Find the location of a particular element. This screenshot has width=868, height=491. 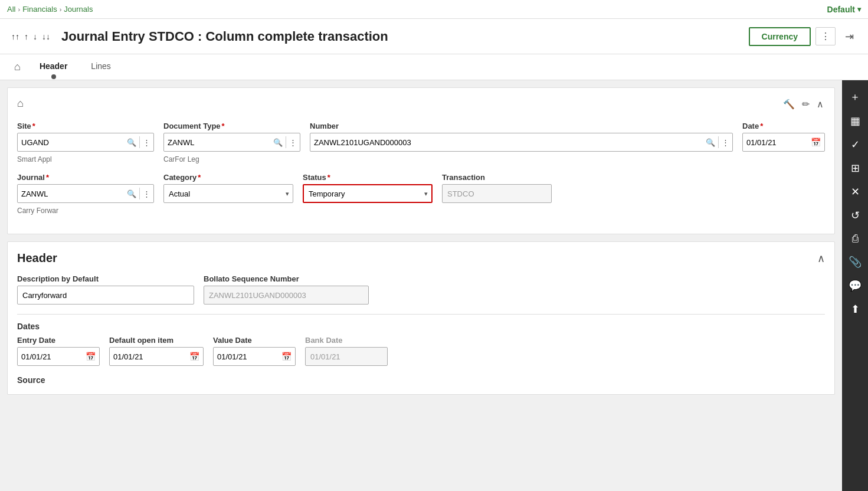

nav-arrows: ↑↑ ↑ ↓ ↓↓ is located at coordinates (31, 37).